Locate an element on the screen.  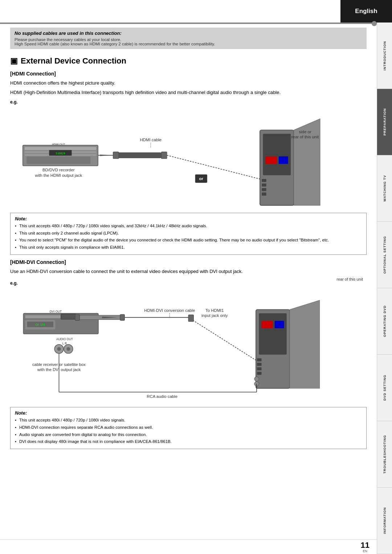
svg-text: CH 179 is located at coordinates (40, 325).